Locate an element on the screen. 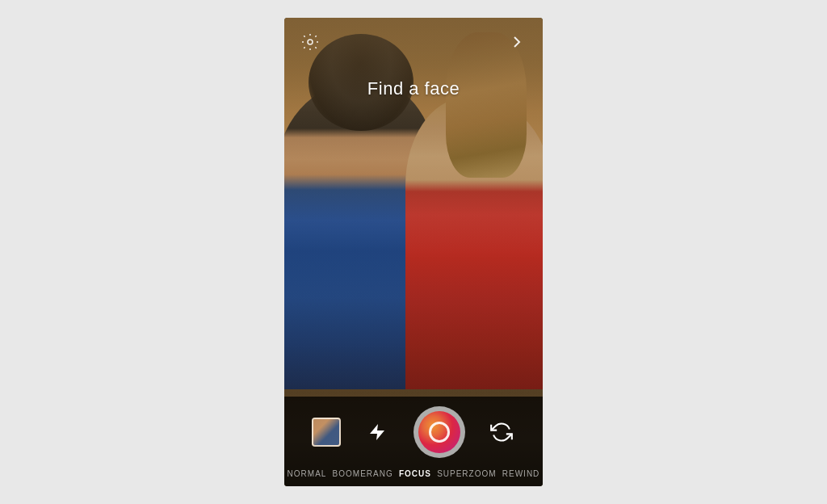  shutter-button is located at coordinates (439, 432).